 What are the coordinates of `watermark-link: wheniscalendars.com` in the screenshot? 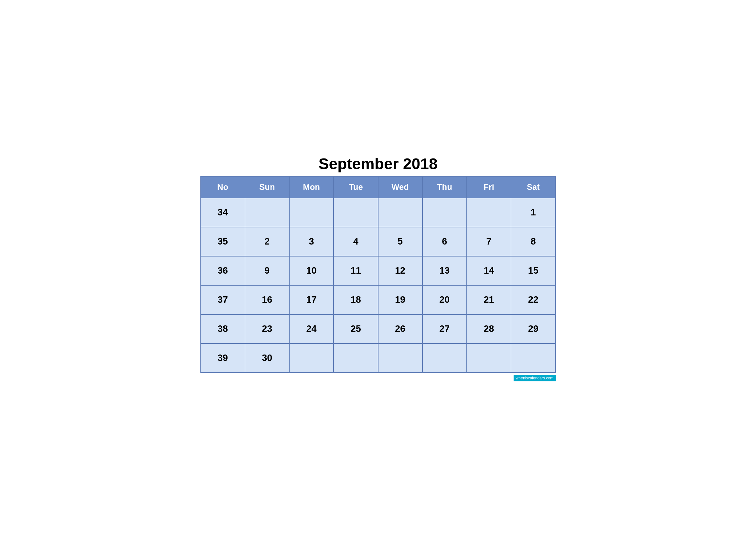 It's located at (535, 378).